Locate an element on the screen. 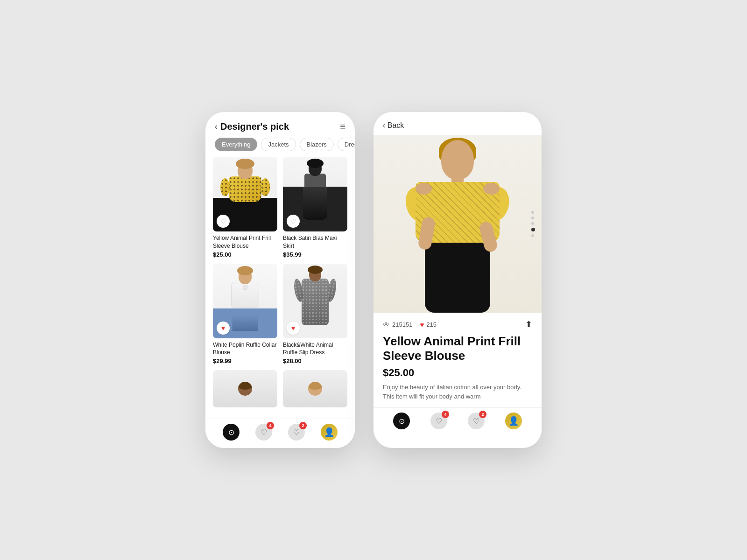 The height and width of the screenshot is (560, 747). product-name-3: White Poplin Ruffle Collar Blouse is located at coordinates (245, 349).